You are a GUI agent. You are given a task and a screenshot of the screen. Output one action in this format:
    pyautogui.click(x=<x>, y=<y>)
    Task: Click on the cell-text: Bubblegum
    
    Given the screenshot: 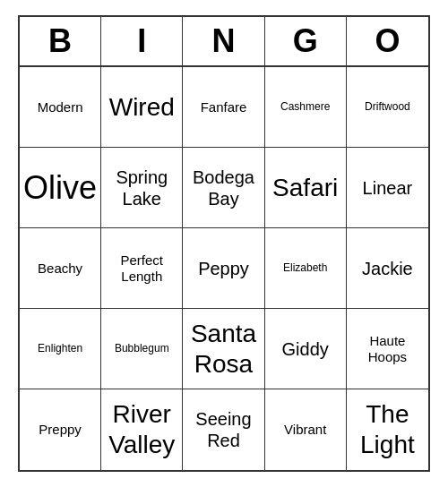 What is the action you would take?
    pyautogui.click(x=142, y=348)
    